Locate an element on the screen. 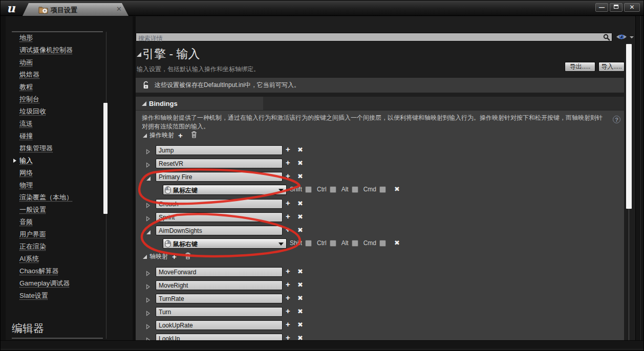 This screenshot has height=351, width=644. sidebar-scrollbar-thumb is located at coordinates (105, 159).